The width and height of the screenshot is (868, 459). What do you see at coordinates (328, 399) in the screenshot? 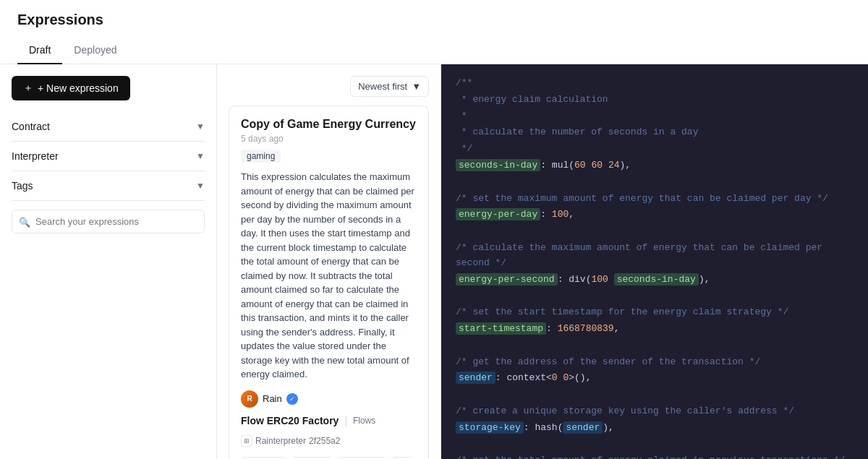
I see `author-row: R Rain ✓` at bounding box center [328, 399].